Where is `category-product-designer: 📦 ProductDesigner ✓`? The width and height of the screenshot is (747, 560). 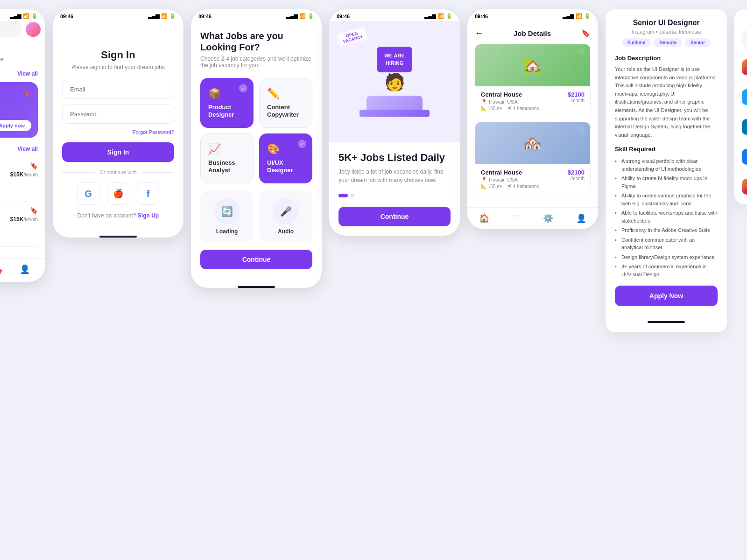 category-product-designer: 📦 ProductDesigner ✓ is located at coordinates (227, 103).